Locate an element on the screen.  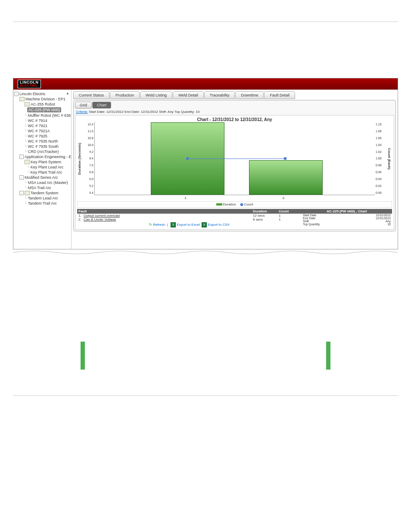
chart-title: Chart - 12/31/2012 to 12/31/2012, Any is located at coordinates (234, 120).